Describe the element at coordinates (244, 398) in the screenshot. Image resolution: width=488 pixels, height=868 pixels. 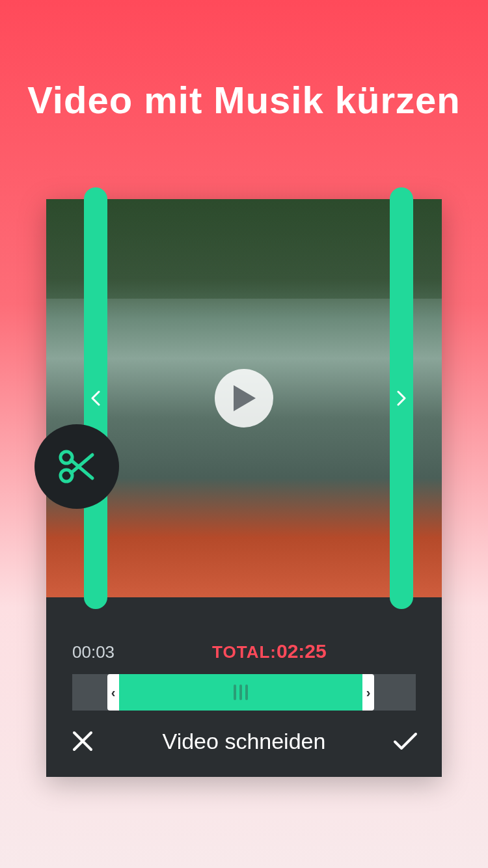
I see `play-button` at that location.